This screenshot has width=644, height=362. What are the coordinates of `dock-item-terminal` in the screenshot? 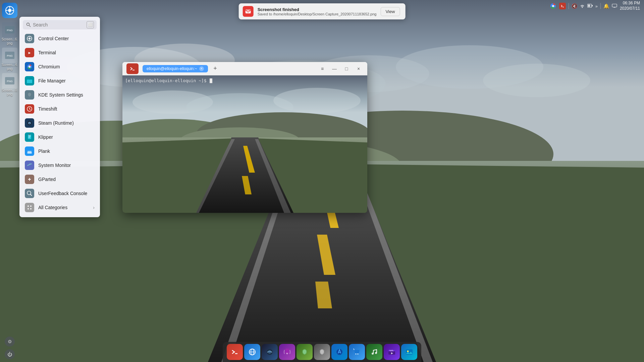 It's located at (235, 352).